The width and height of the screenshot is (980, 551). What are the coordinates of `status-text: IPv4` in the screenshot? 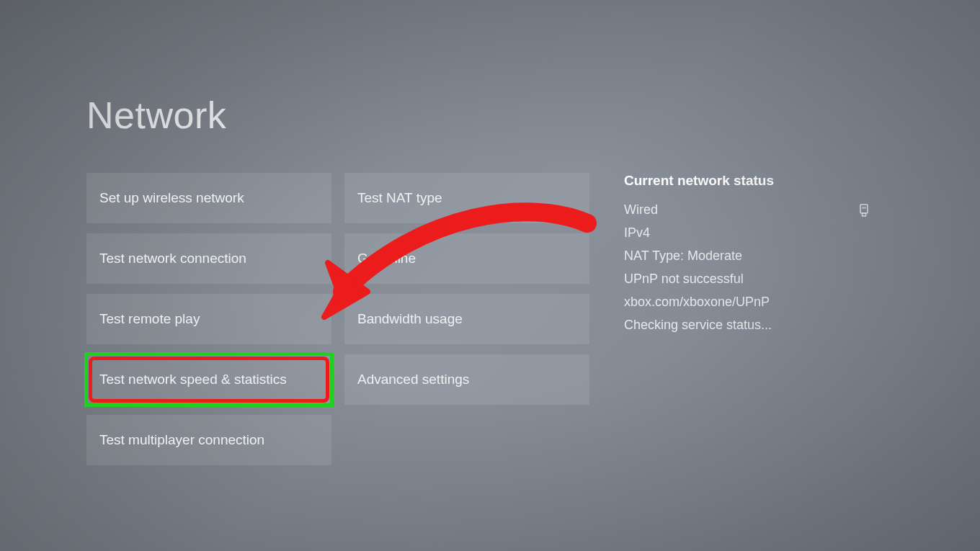 It's located at (637, 233).